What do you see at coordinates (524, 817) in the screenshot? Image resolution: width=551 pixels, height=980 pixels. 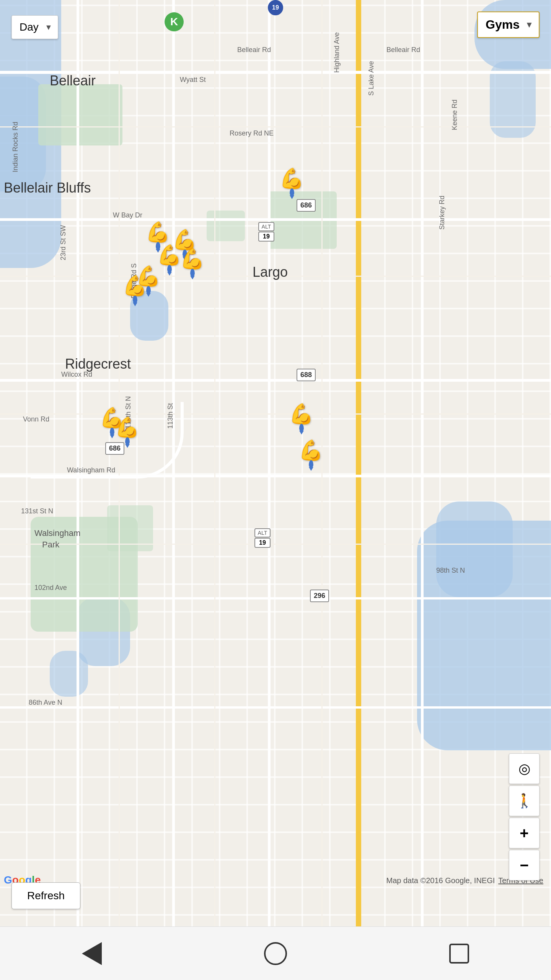 I see `map-controls: ◎ 🚶 + −` at bounding box center [524, 817].